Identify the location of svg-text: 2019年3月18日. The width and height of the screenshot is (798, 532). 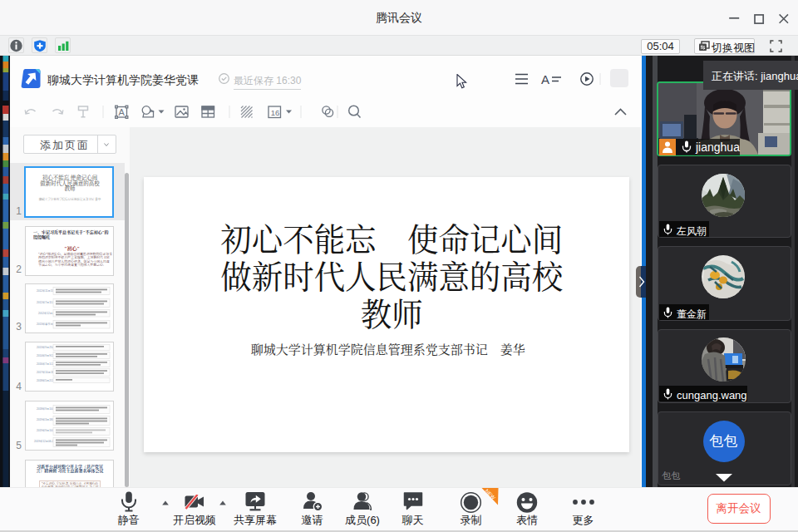
(46, 420).